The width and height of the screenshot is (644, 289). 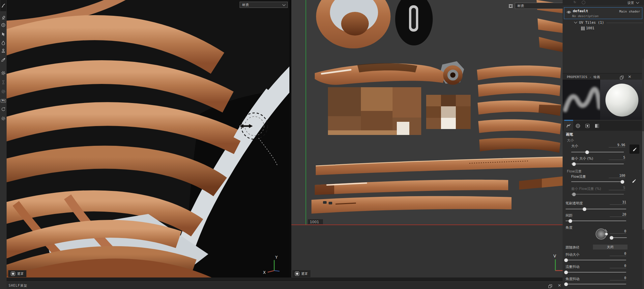 I want to click on paint-brush-tool, so click(x=3, y=6).